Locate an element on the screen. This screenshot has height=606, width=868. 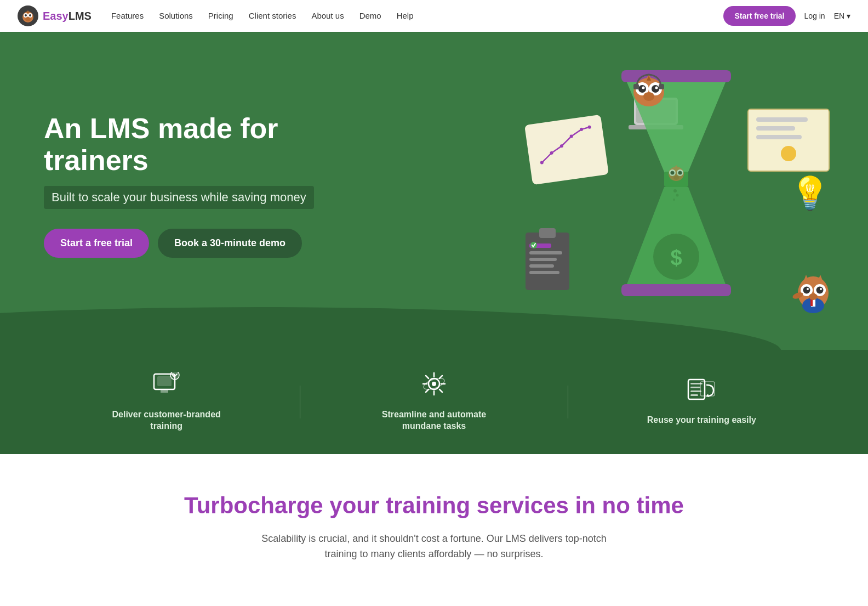
hero-subtitle: Built to scale your business while savin… is located at coordinates (179, 197).